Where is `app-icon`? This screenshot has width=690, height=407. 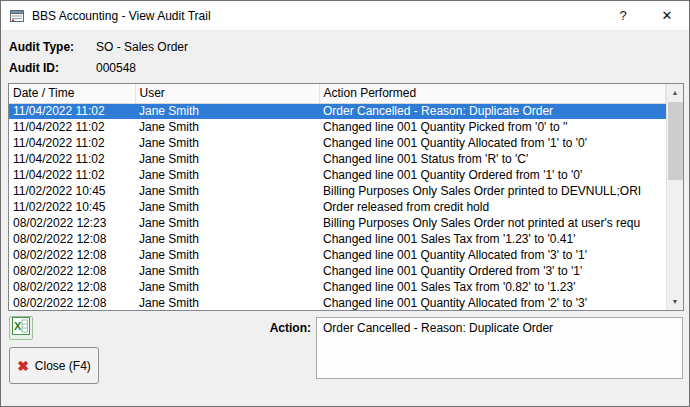 app-icon is located at coordinates (17, 16).